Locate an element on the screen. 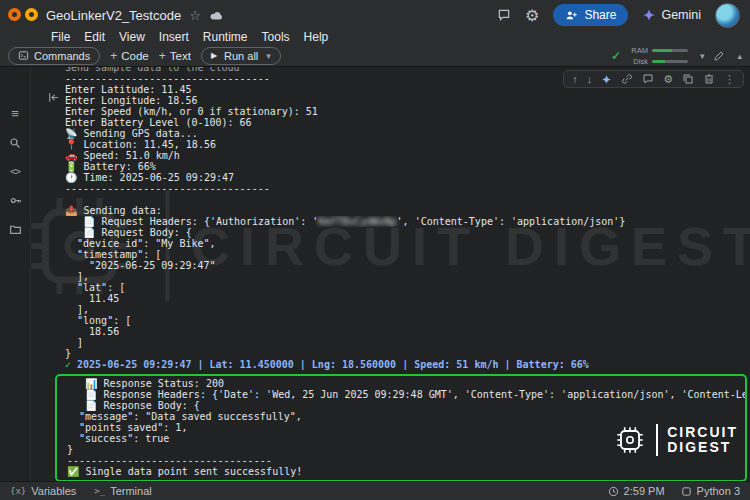 The image size is (750, 500). share-button: Share is located at coordinates (590, 15).